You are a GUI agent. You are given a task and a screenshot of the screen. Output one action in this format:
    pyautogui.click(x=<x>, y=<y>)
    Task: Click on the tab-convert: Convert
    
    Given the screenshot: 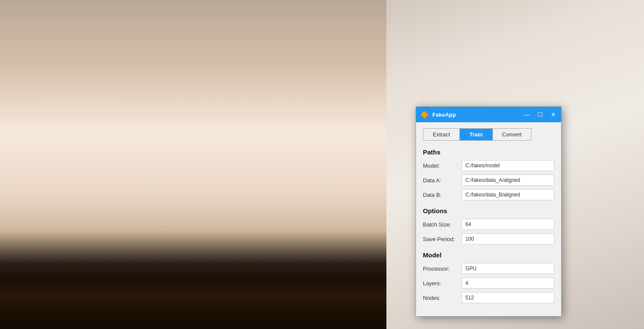 What is the action you would take?
    pyautogui.click(x=512, y=135)
    